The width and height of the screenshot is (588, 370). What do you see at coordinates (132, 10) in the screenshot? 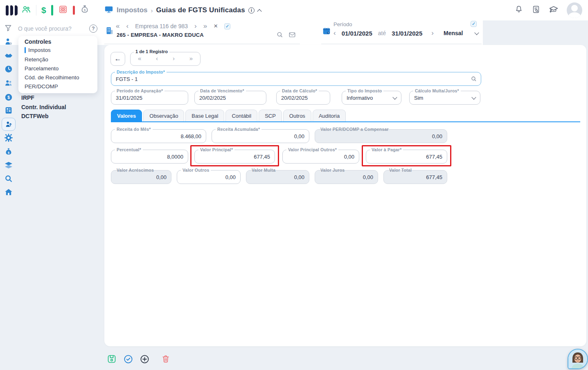
I see `breadcrumb-section: Impostos` at bounding box center [132, 10].